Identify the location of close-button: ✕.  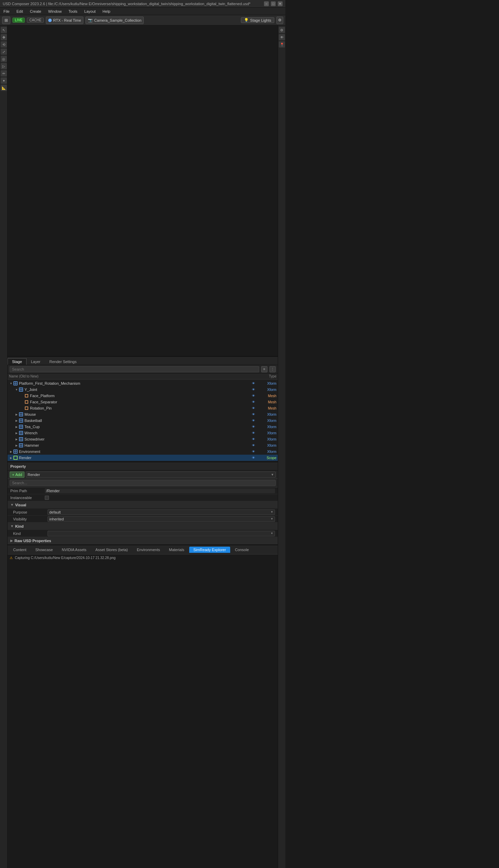
(280, 4).